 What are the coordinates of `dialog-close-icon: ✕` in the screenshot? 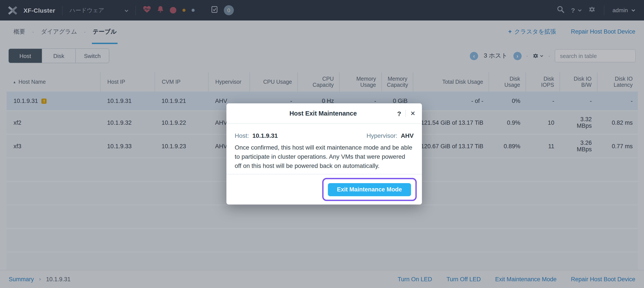 It's located at (413, 113).